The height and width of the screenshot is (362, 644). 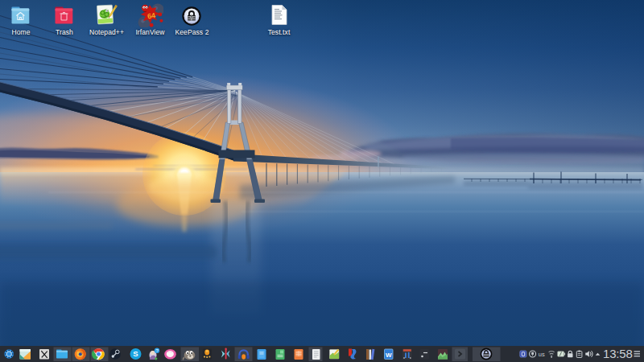 What do you see at coordinates (135, 354) in the screenshot?
I see `svg-text: S` at bounding box center [135, 354].